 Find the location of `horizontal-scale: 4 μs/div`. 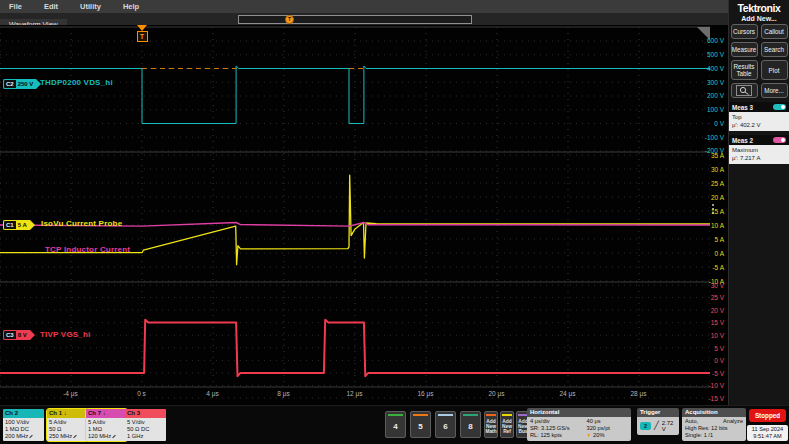

horizontal-scale: 4 μs/div is located at coordinates (558, 422).